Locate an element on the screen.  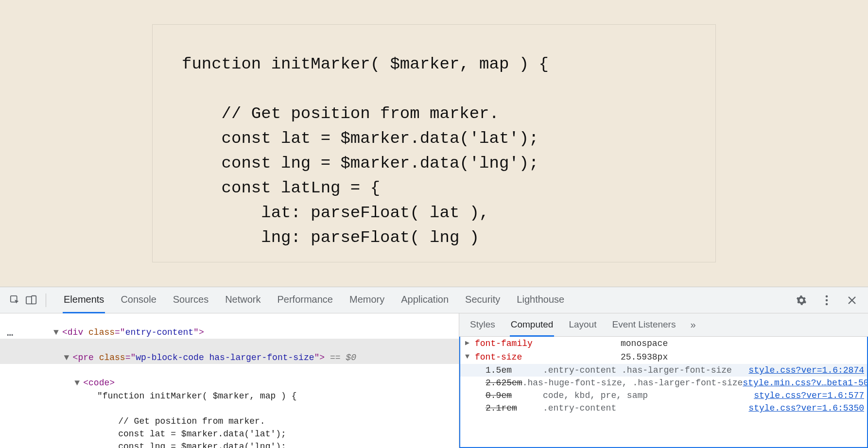
subtab-event-listeners: Event Listeners is located at coordinates (643, 326).